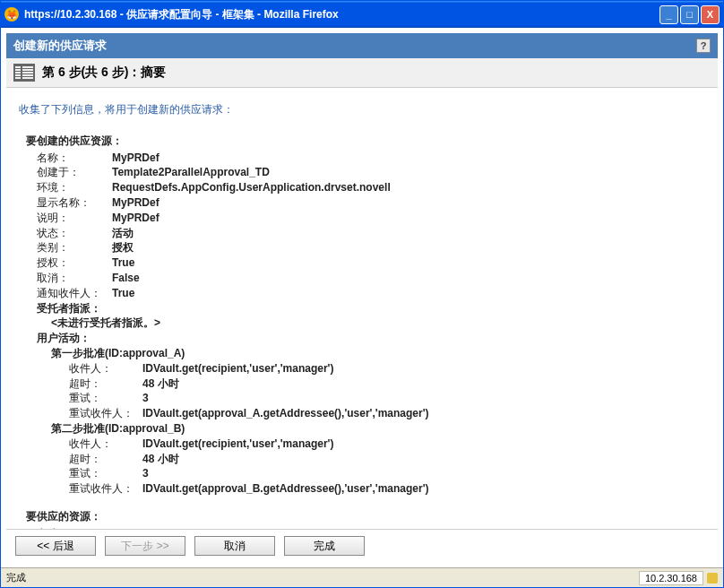 This screenshot has height=588, width=724. What do you see at coordinates (106, 473) in the screenshot?
I see `step2-retry-label: 重试：` at bounding box center [106, 473].